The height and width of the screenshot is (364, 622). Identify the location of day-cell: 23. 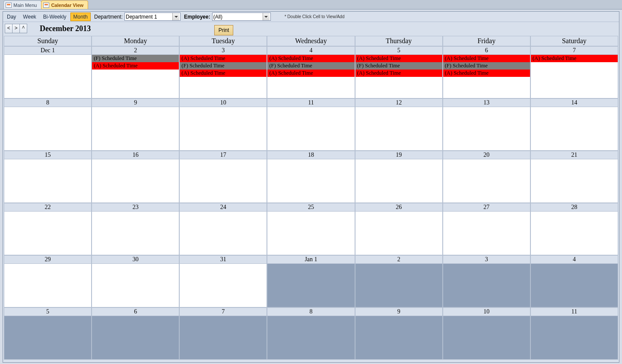
(136, 229).